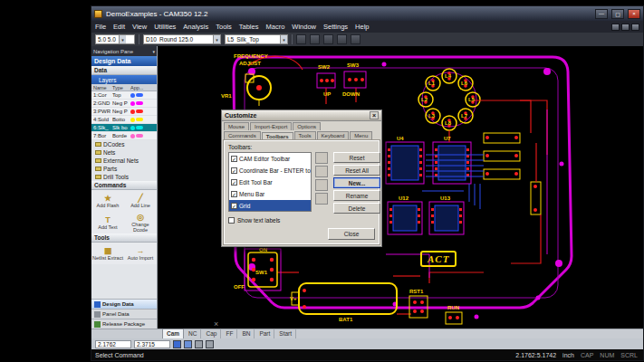  I want to click on menu-macro: Macro, so click(275, 27).